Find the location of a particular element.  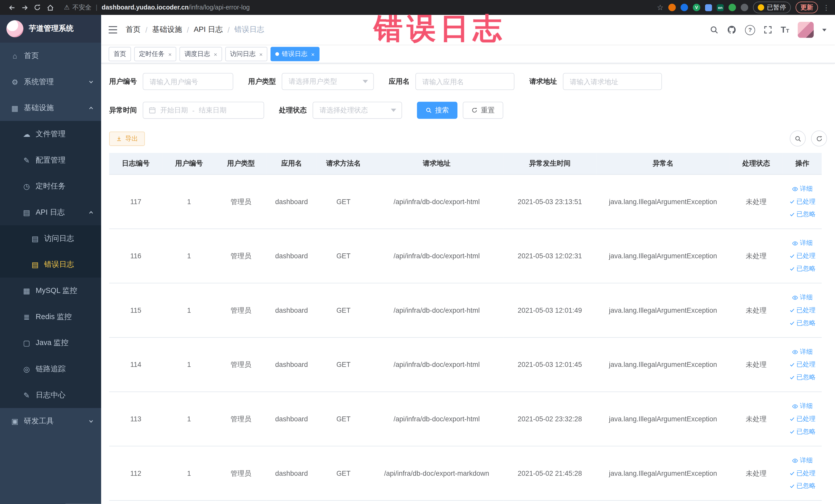

sidebar-item-redis-monitor: ≣ Redis 监控 is located at coordinates (50, 317).